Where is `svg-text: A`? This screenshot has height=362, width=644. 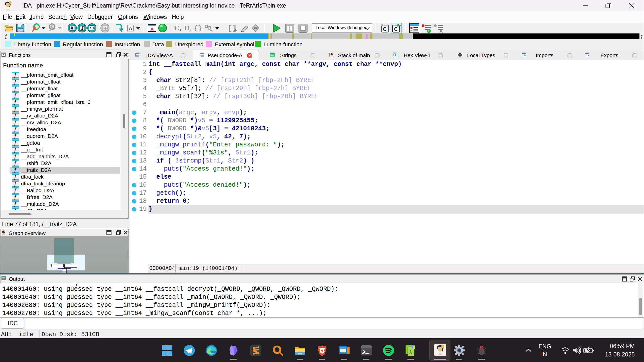 svg-text: A is located at coordinates (130, 28).